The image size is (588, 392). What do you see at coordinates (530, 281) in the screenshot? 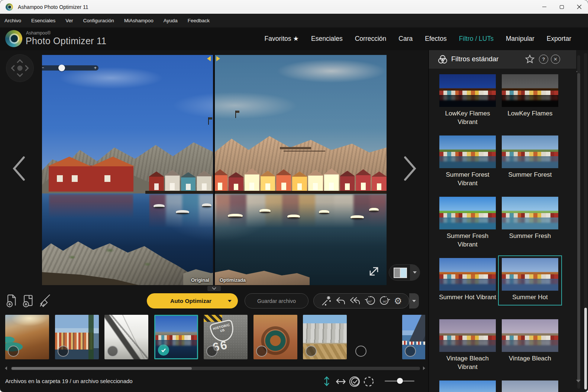
I see `filter-summer-hot: Summer Hot` at bounding box center [530, 281].